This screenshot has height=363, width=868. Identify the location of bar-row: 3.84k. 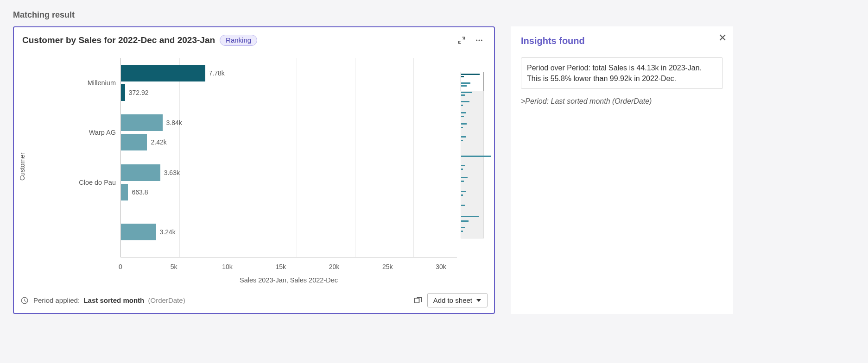
(291, 123).